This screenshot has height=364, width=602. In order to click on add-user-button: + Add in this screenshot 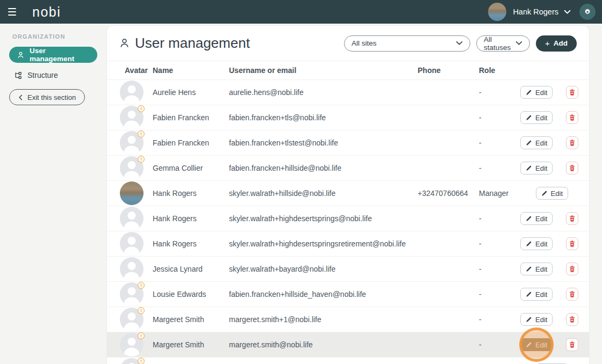, I will do `click(556, 43)`.